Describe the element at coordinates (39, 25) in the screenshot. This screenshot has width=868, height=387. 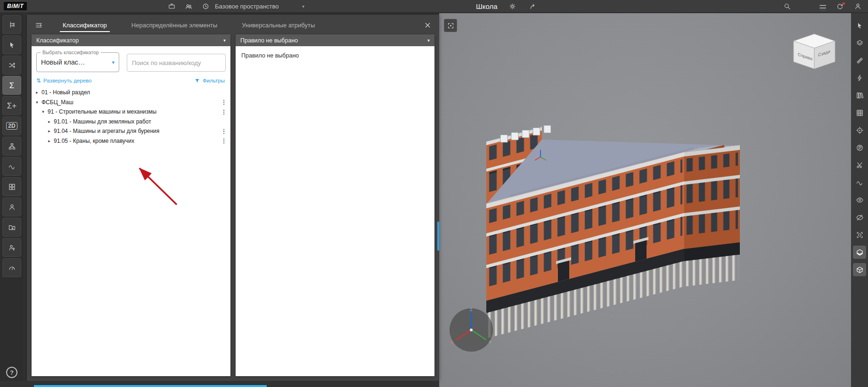
I see `panel-menu-icon` at that location.